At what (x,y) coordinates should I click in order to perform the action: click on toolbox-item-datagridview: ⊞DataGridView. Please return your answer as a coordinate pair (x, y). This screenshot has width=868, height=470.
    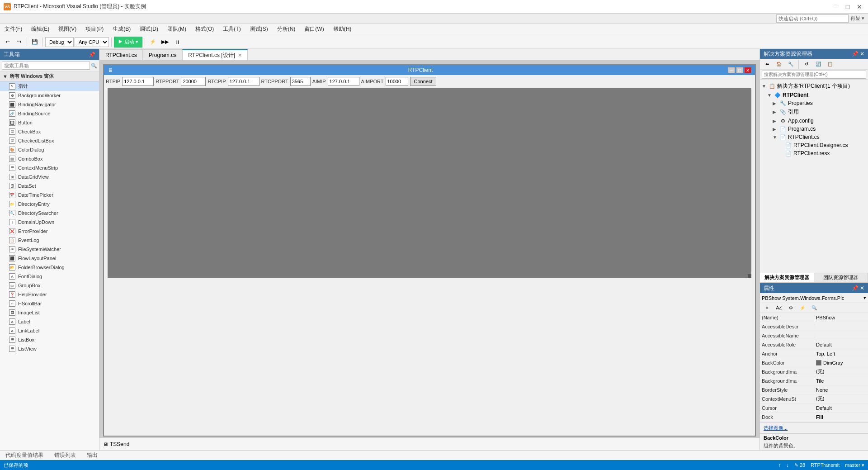
    Looking at the image, I should click on (50, 177).